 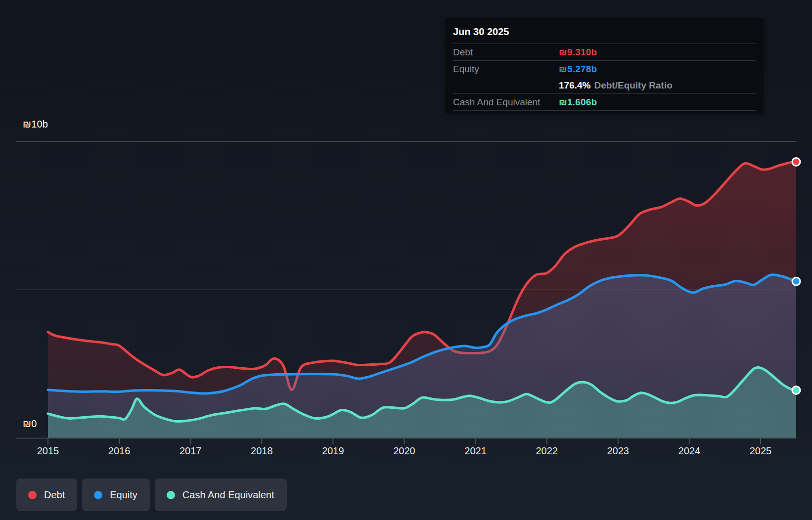 I want to click on cash-legend-dot-icon, so click(x=171, y=495).